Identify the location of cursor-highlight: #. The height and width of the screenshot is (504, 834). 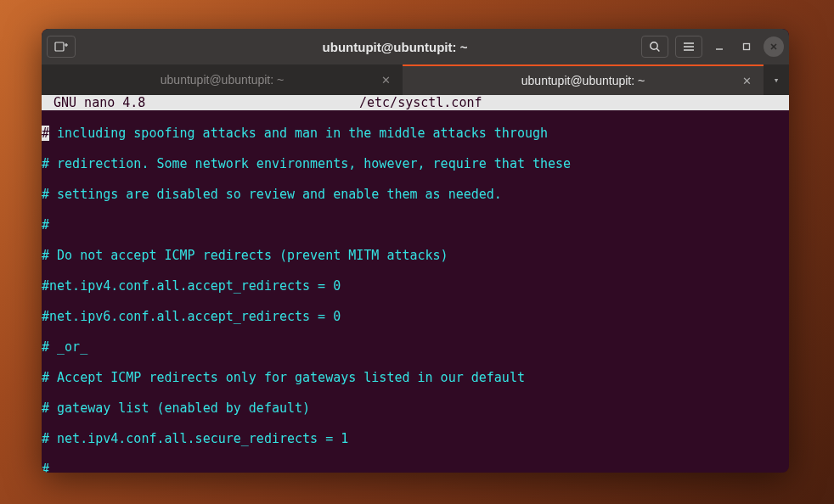
(46, 133).